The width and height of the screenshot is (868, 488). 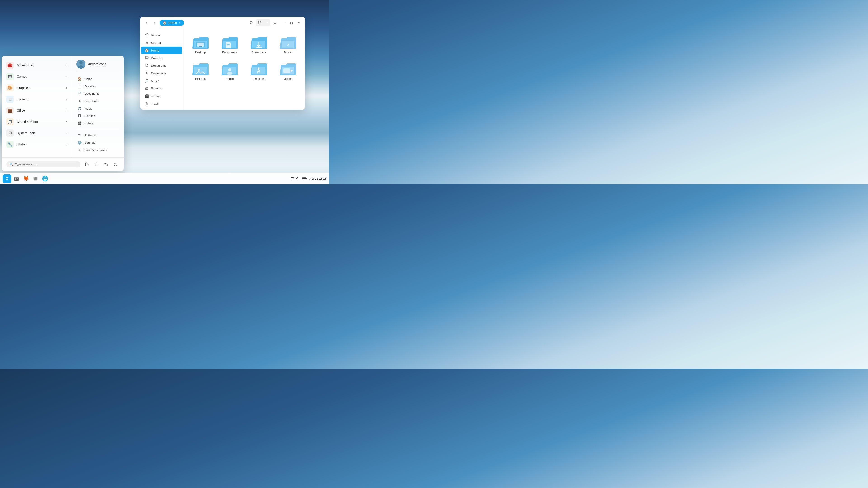 What do you see at coordinates (98, 150) in the screenshot?
I see `quick-link-zorin-appearance: ✦ Zorin Appearance` at bounding box center [98, 150].